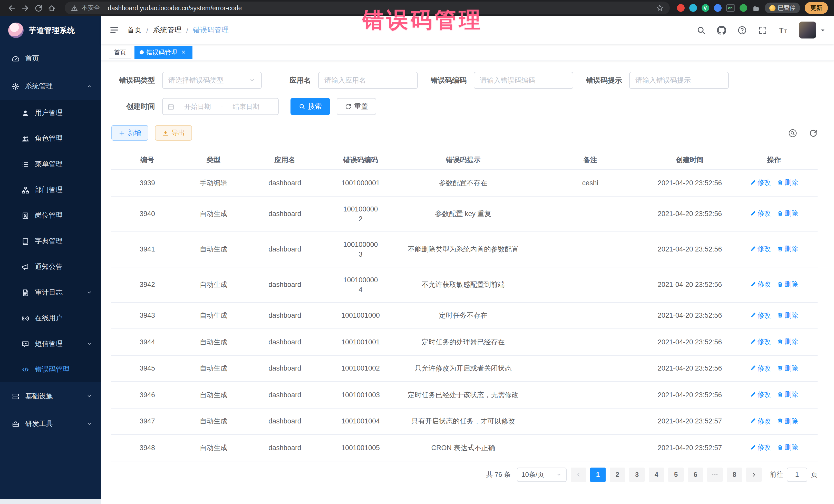  Describe the element at coordinates (676, 475) in the screenshot. I see `pager-page-5: 5` at that location.